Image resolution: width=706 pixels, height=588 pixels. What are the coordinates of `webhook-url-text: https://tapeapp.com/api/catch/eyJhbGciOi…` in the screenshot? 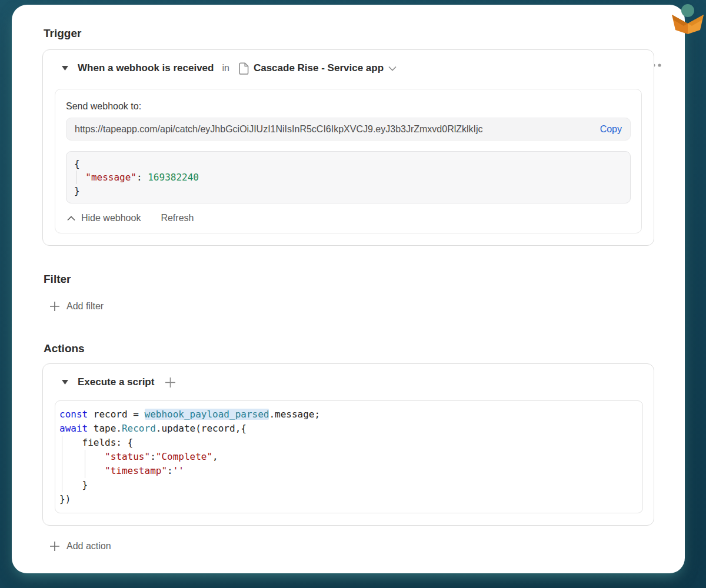 It's located at (334, 129).